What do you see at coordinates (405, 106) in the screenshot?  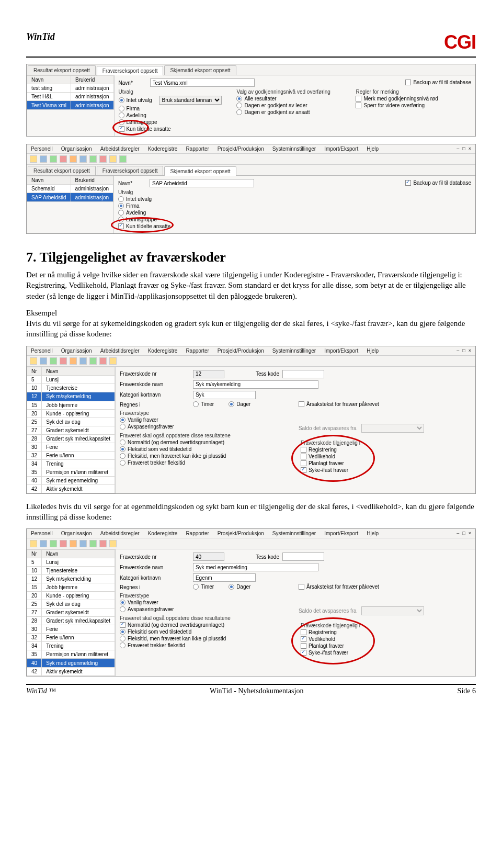 I see `check-sperr-overforing: Sperr for videre overføring` at bounding box center [405, 106].